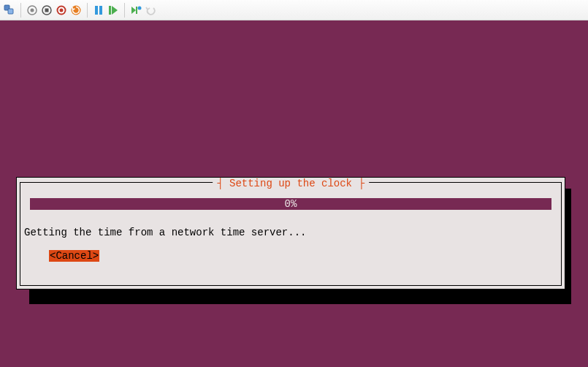 The height and width of the screenshot is (367, 588). Describe the element at coordinates (150, 10) in the screenshot. I see `undo-icon` at that location.